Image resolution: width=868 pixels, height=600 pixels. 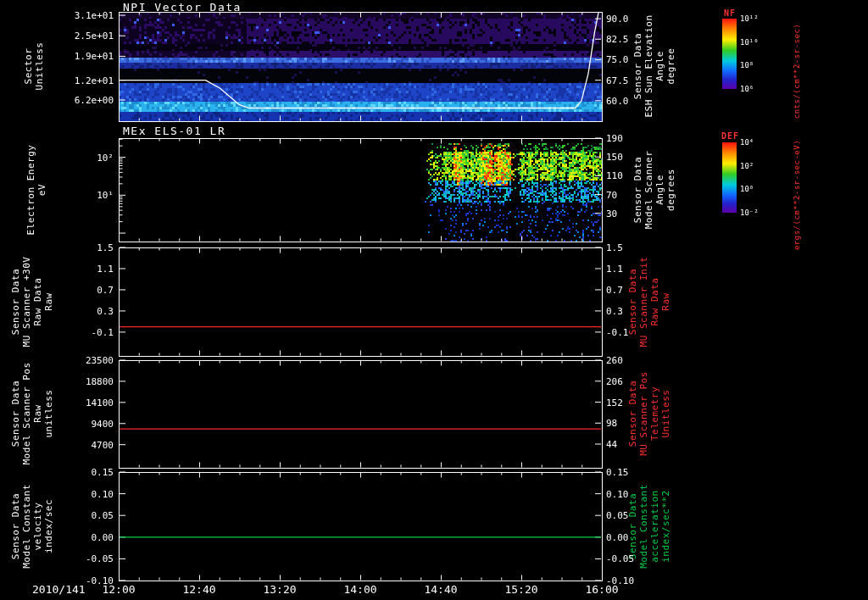 I want to click on colorbar-tick-label: 10², so click(x=747, y=166).